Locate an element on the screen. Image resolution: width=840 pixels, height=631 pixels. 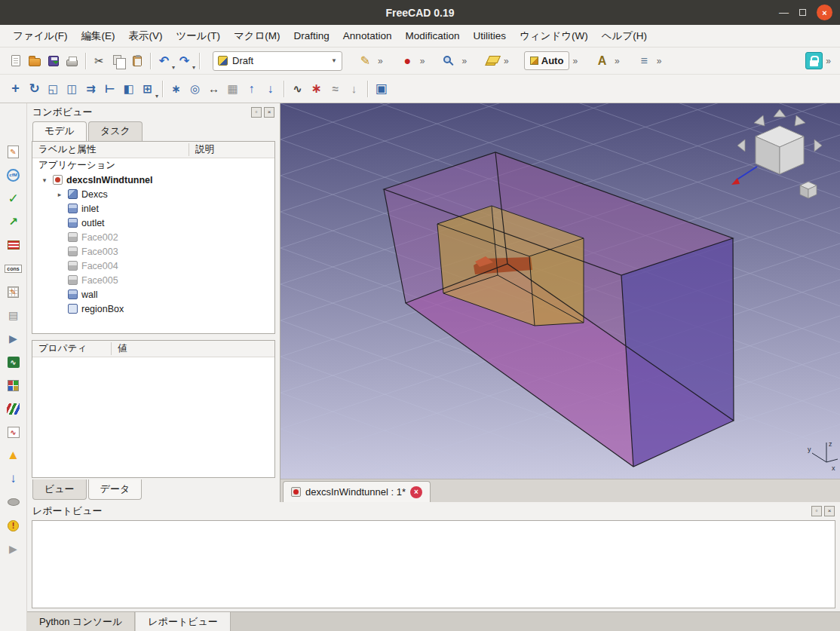
model-tree: ラベルと属性 説明 アプリケーション ▾ dexcsInWindtunnel is located at coordinates (154, 237).